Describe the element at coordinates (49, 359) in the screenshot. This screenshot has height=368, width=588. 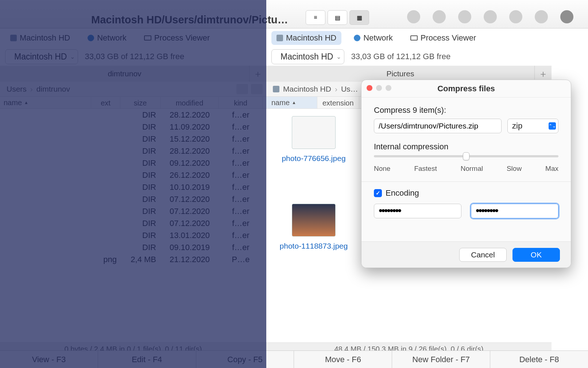
I see `fn-view: View - F3` at that location.